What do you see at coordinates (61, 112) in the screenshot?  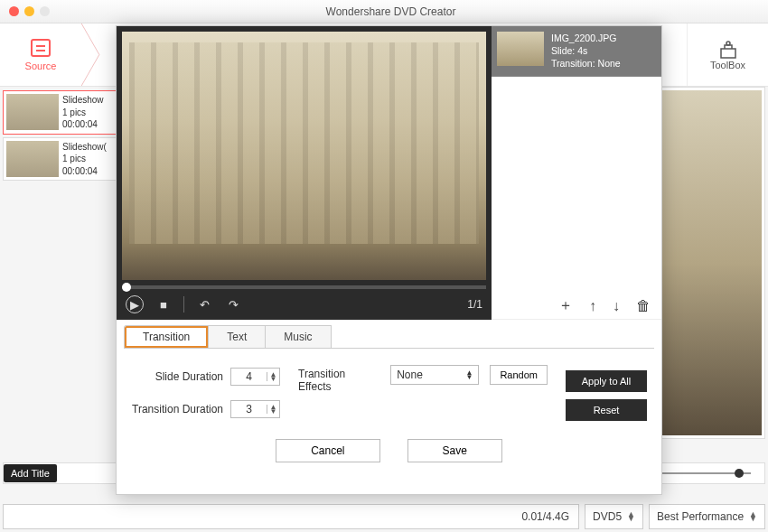 I see `list-item: Slideshow 1 pics 00:00:04` at bounding box center [61, 112].